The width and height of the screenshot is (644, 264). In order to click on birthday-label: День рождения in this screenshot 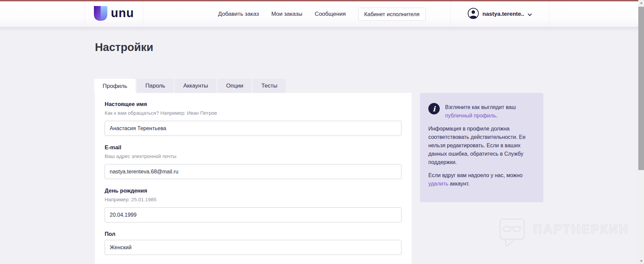, I will do `click(258, 191)`.